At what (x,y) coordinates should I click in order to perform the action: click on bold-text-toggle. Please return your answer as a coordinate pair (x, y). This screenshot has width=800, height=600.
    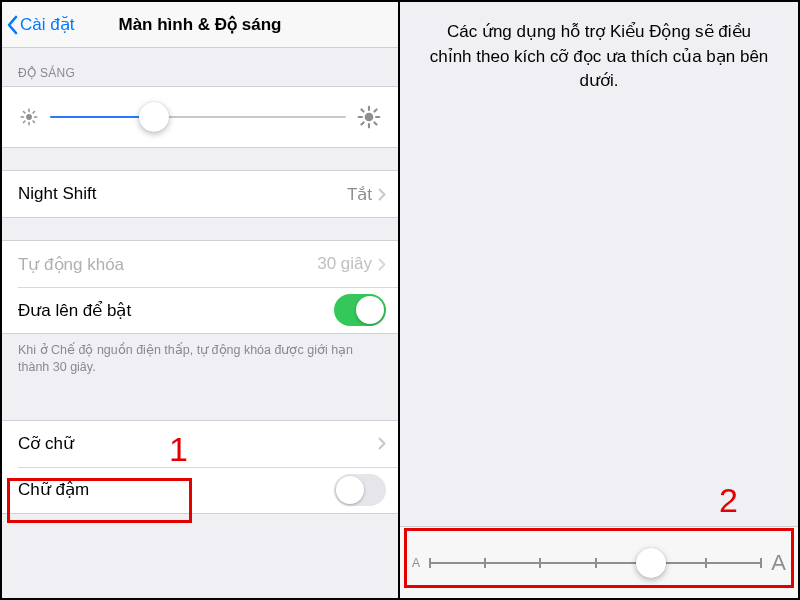
    Looking at the image, I should click on (360, 490).